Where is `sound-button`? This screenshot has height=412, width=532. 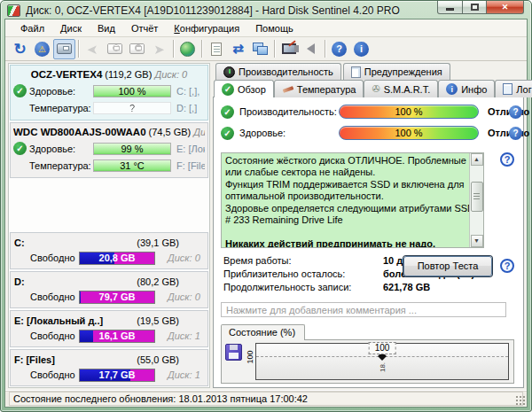
sound-button is located at coordinates (310, 50).